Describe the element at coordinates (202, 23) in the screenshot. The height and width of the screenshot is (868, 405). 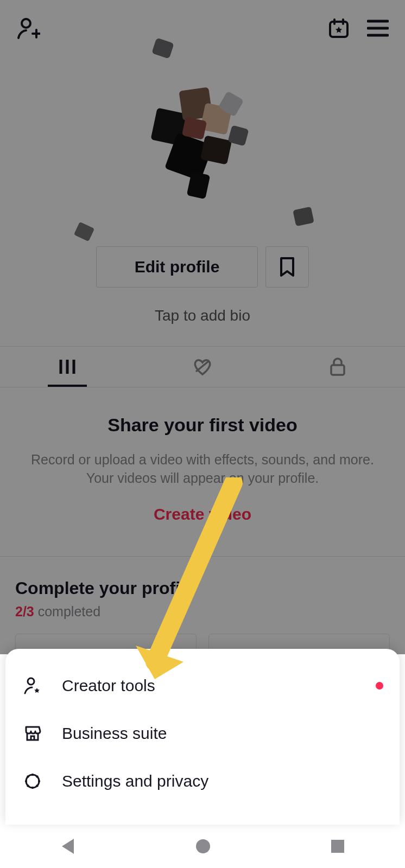
I see `top-bar` at that location.